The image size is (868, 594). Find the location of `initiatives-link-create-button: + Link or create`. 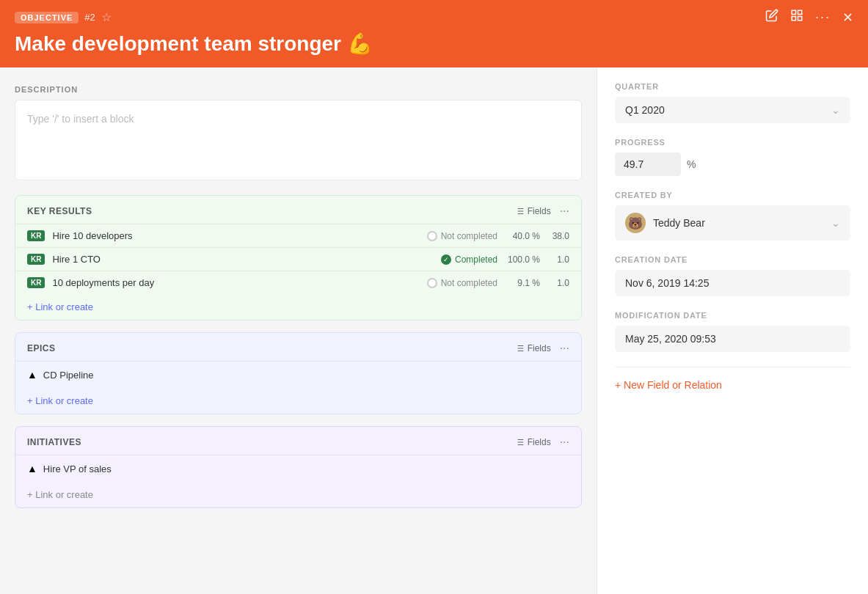

initiatives-link-create-button: + Link or create is located at coordinates (60, 494).